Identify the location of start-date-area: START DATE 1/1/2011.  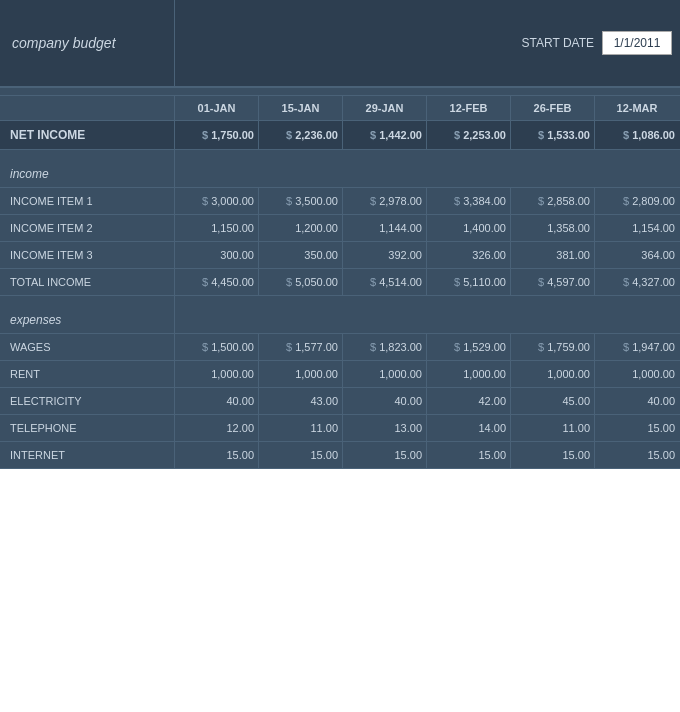
(428, 43).